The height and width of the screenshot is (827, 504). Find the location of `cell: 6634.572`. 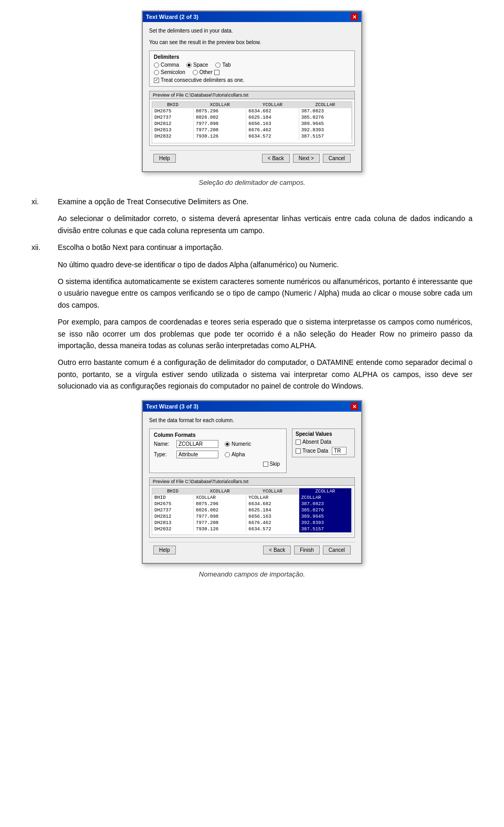

cell: 6634.572 is located at coordinates (272, 529).